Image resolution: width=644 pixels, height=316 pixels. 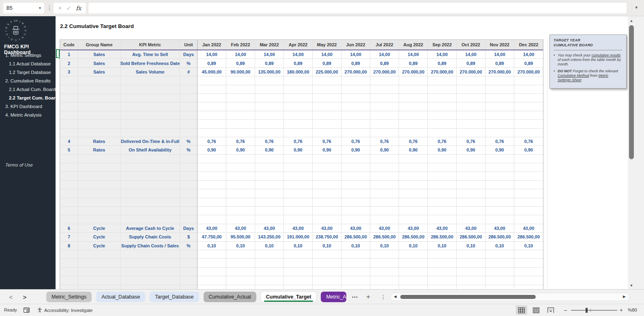 What do you see at coordinates (510, 297) in the screenshot?
I see `horizontal-scrollbar: ◀ ▶` at bounding box center [510, 297].